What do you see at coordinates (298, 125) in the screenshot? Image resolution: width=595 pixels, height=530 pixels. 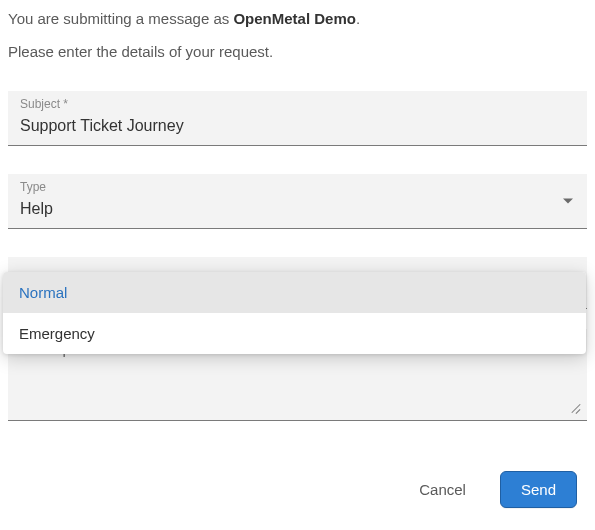 I see `subject-input` at bounding box center [298, 125].